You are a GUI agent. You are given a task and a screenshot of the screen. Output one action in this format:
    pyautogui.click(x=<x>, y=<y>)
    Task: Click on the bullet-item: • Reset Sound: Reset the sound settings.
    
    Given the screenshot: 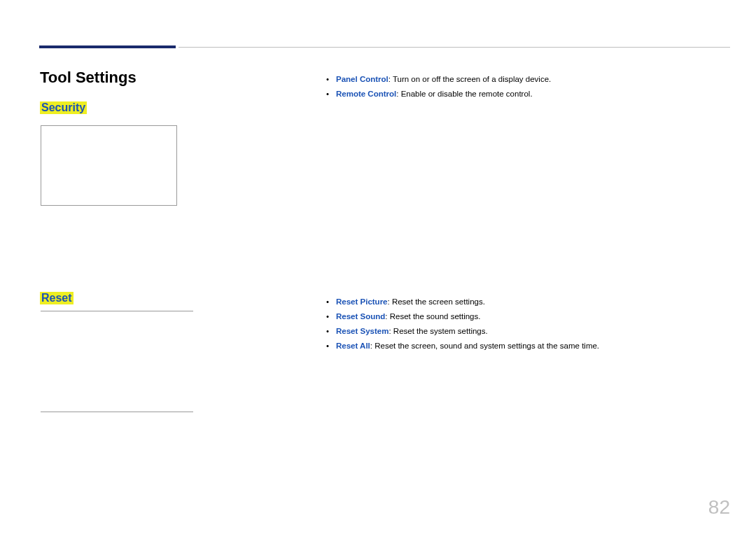 What is the action you would take?
    pyautogui.click(x=463, y=316)
    